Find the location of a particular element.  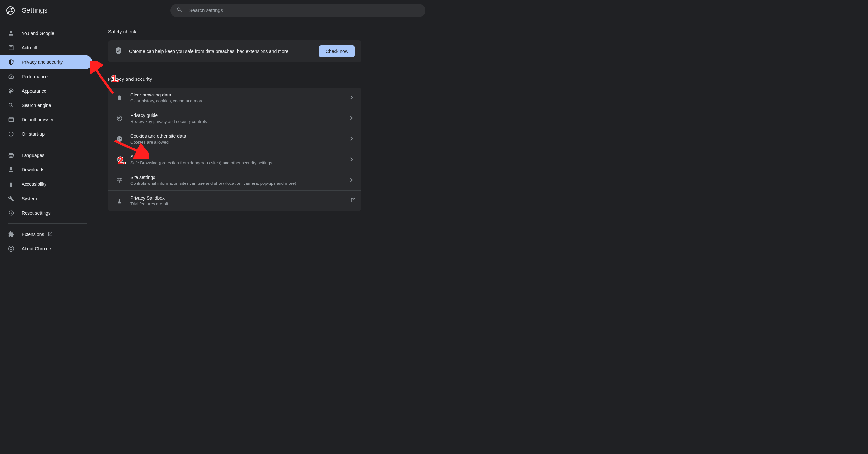

search-container is located at coordinates (298, 11).